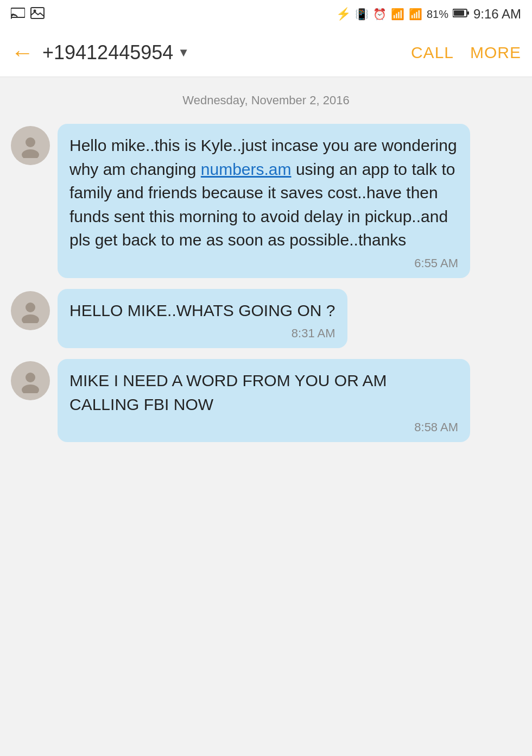  What do you see at coordinates (416, 14) in the screenshot?
I see `signal-icon: 📶` at bounding box center [416, 14].